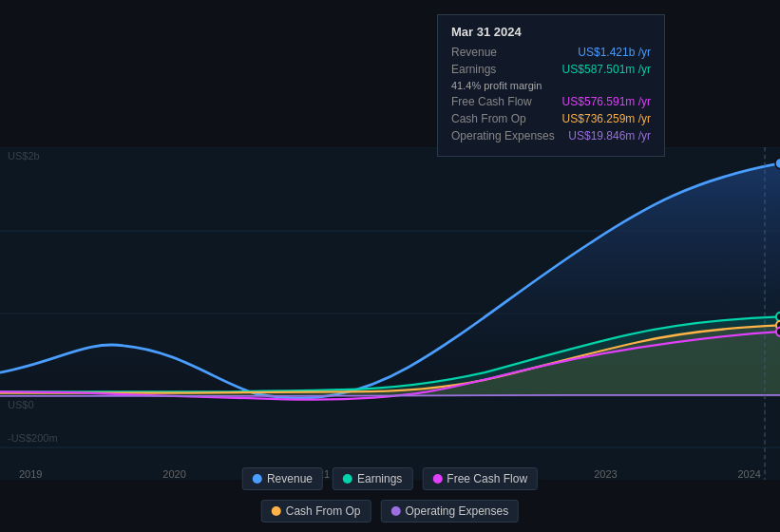  Describe the element at coordinates (486, 479) in the screenshot. I see `legend-label-fcf: Free Cash Flow` at that location.